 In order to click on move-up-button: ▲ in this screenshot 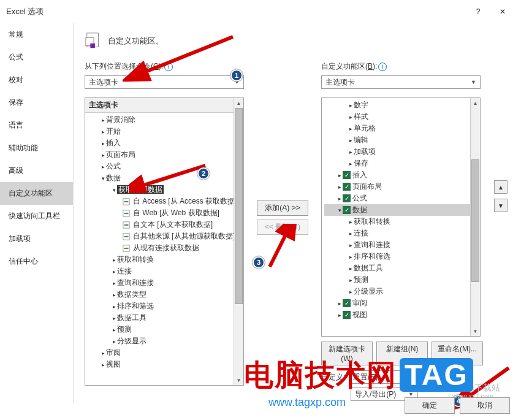, I will do `click(501, 187)`.